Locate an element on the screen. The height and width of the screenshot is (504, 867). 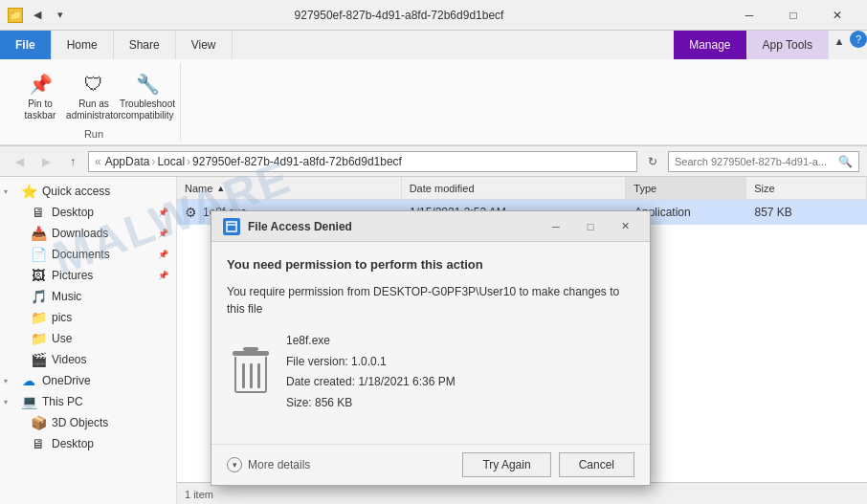
dialog-heading: You need permission to perform this acti… is located at coordinates (431, 264).